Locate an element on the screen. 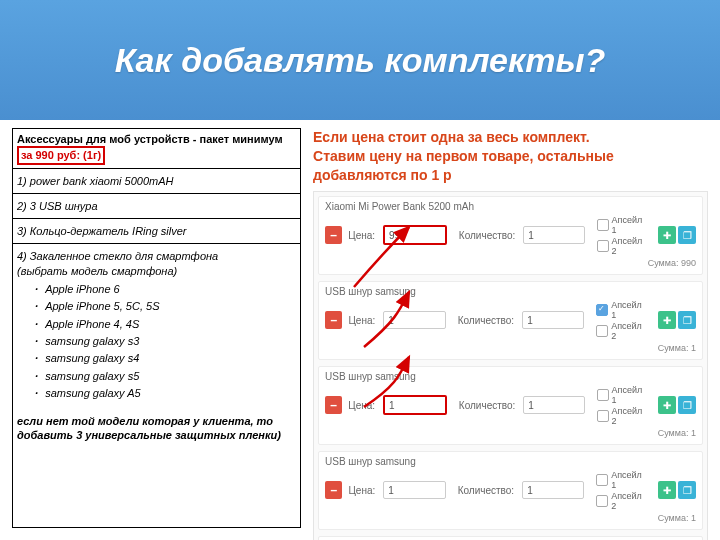  price-input: 990 is located at coordinates (415, 235).